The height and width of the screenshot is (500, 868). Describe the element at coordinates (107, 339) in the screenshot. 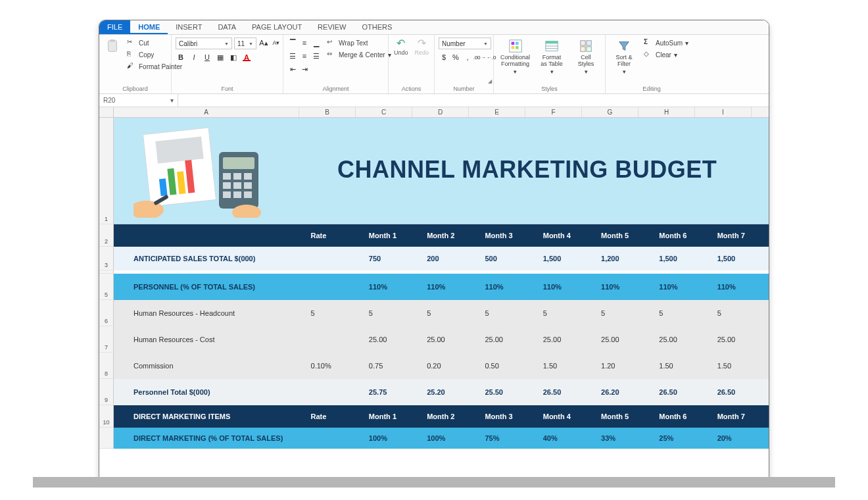

I see `row-header-7: 7` at that location.